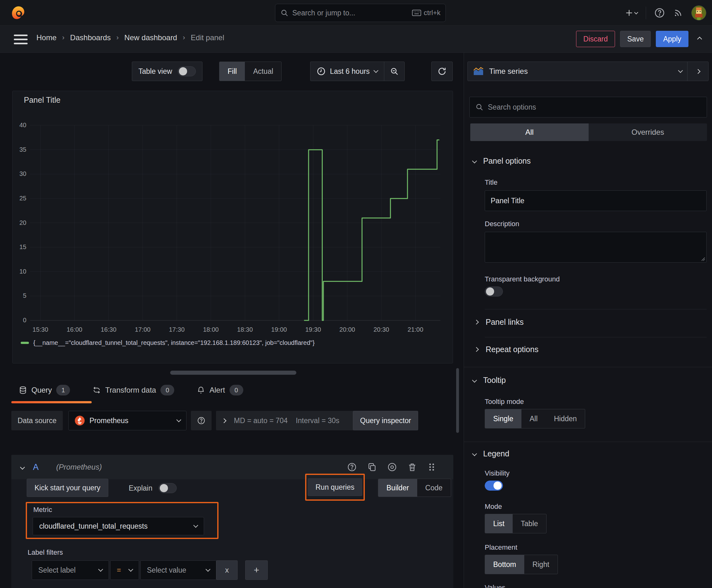 The image size is (712, 588). I want to click on run-queries-button: Run queries, so click(335, 487).